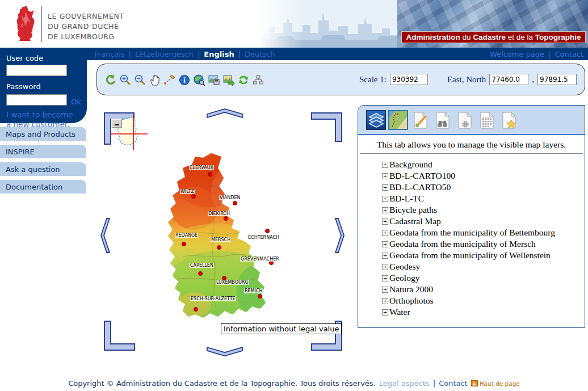  What do you see at coordinates (469, 233) in the screenshot?
I see `layer-row-geodata-bettembourg: +Geodata from the municipality of Bettem…` at bounding box center [469, 233].